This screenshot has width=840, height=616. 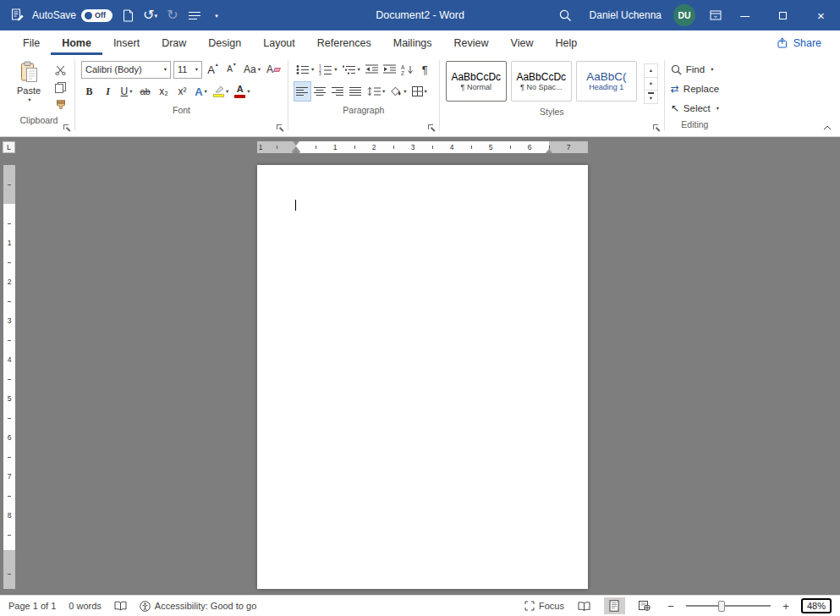 I want to click on close-button: ×, so click(x=821, y=15).